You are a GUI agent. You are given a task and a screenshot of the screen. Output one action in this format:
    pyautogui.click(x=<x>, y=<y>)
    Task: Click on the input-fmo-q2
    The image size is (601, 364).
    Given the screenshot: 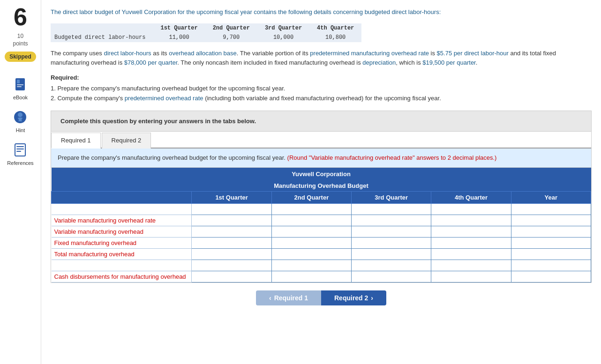 What is the action you would take?
    pyautogui.click(x=311, y=243)
    